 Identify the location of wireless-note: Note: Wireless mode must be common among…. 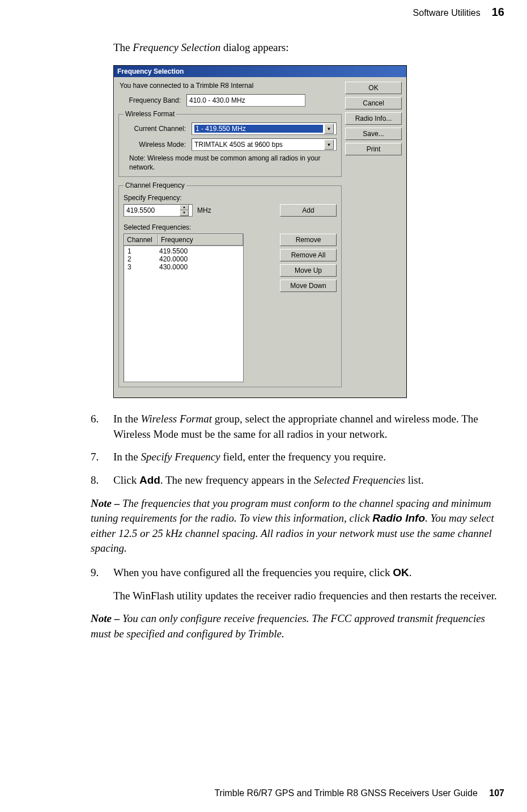
(233, 163).